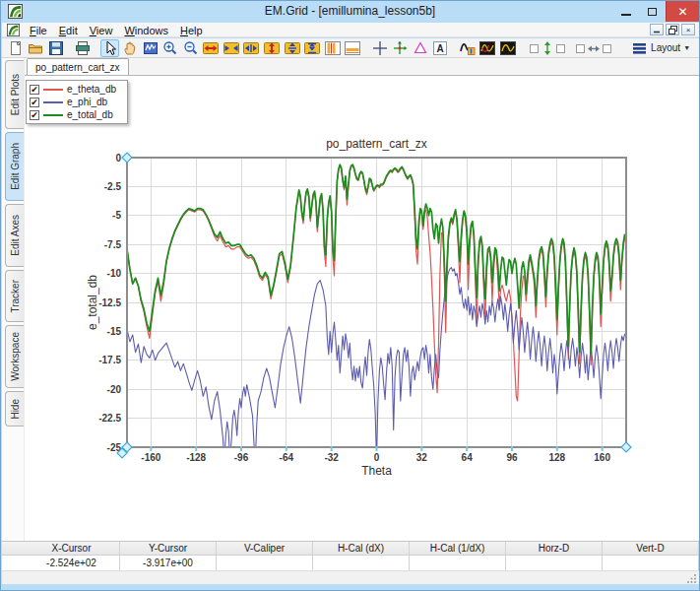 This screenshot has width=700, height=591. Describe the element at coordinates (440, 48) in the screenshot. I see `text-annotation-button: A` at that location.